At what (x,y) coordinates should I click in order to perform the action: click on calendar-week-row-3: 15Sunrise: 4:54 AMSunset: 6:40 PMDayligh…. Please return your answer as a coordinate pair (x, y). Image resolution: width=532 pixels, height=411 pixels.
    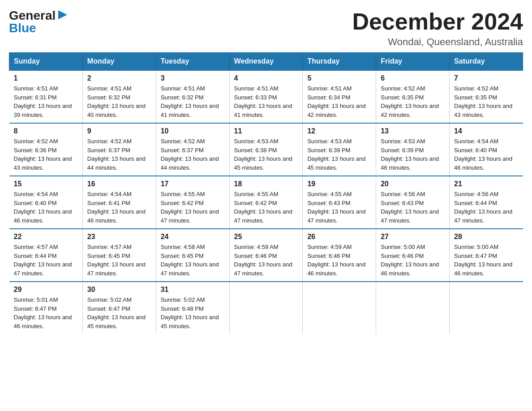
    Looking at the image, I should click on (266, 202).